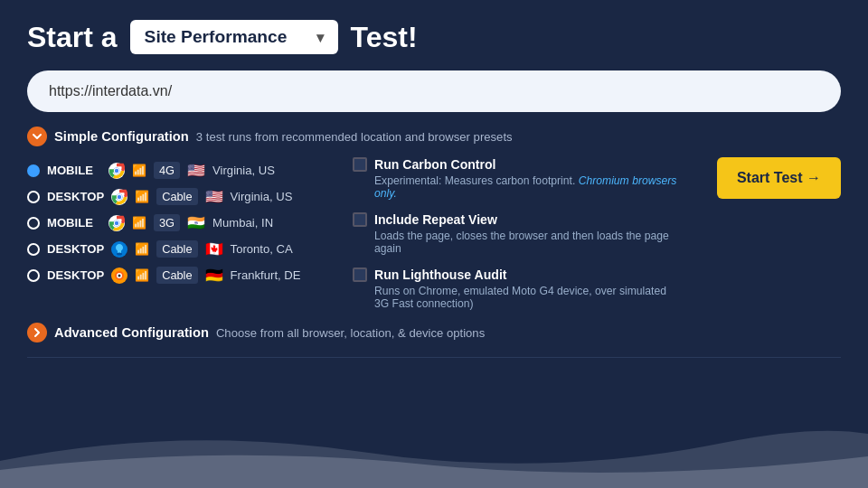 The height and width of the screenshot is (488, 868). I want to click on table-row: MOBILE 📶 4G 🇺🇸 Virginia, US, so click(181, 170).